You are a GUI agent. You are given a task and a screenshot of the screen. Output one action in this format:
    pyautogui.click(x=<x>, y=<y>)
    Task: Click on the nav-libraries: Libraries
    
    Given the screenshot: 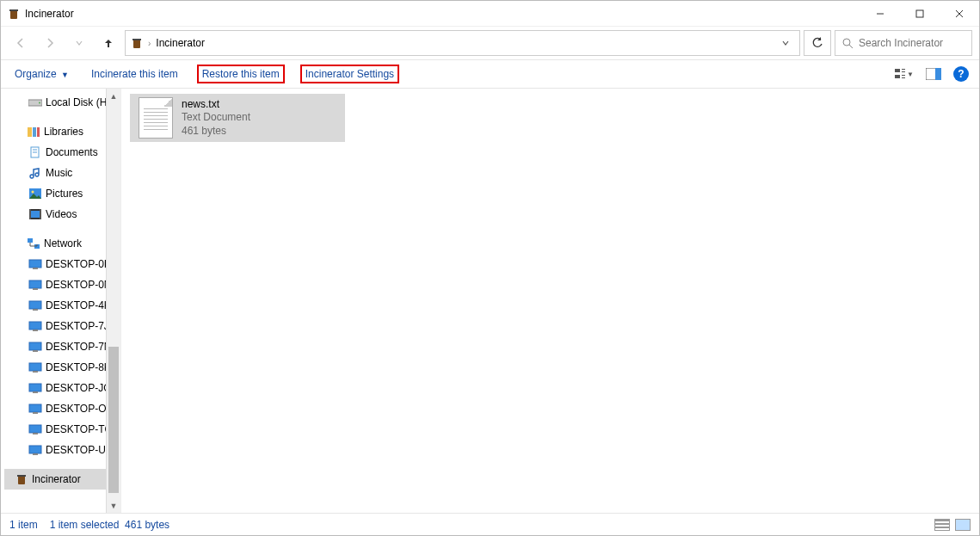 What is the action you would take?
    pyautogui.click(x=55, y=132)
    